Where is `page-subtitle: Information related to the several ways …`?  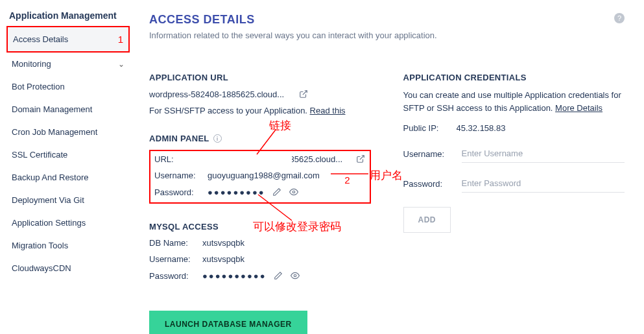
page-subtitle: Information related to the several ways … is located at coordinates (293, 35).